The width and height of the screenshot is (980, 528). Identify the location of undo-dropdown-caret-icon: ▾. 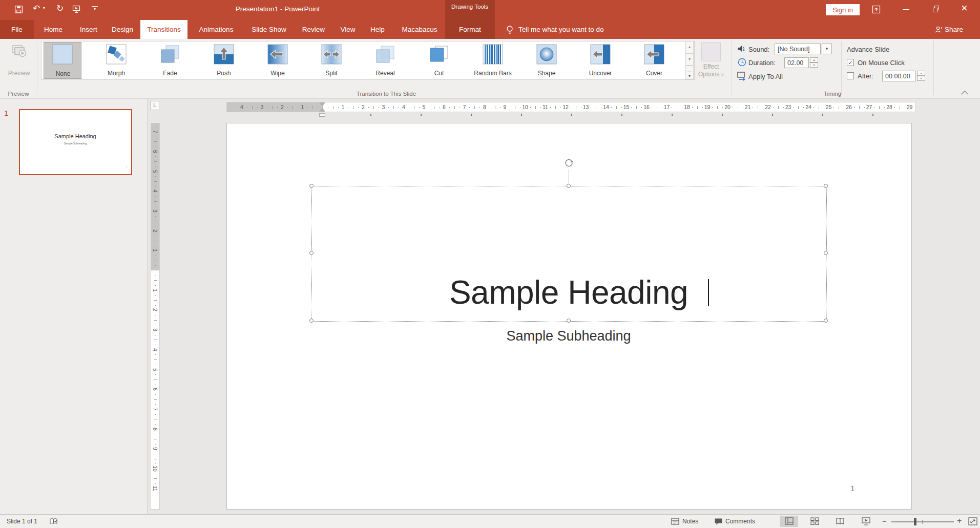
(44, 8).